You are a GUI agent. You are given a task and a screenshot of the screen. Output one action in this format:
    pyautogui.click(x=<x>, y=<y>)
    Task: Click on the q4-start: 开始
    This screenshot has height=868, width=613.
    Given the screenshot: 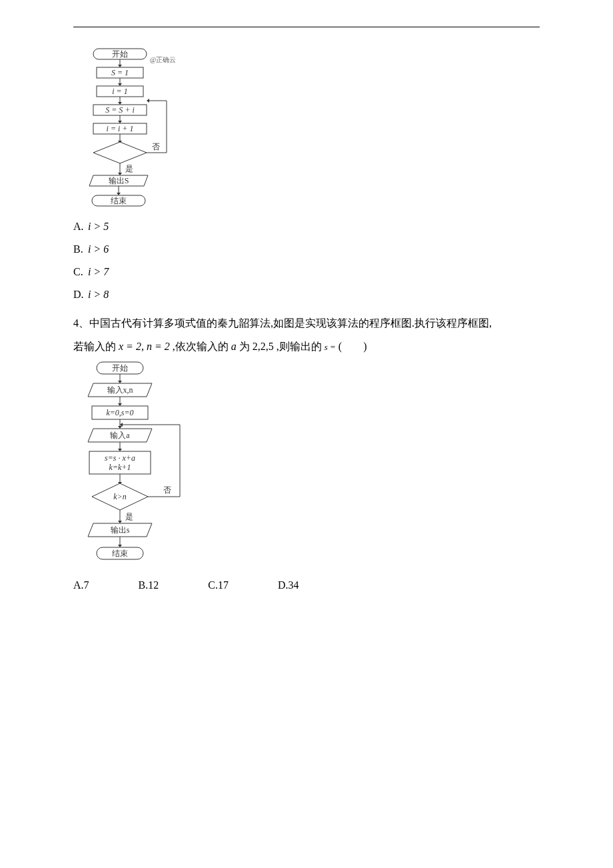 What is the action you would take?
    pyautogui.click(x=120, y=368)
    